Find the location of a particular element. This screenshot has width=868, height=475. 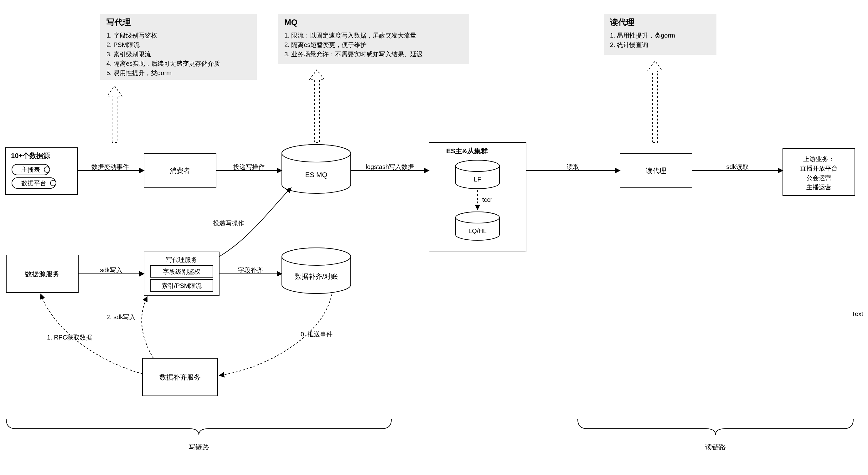

svg-text: 5. 易用性提升，类gorm is located at coordinates (139, 73).